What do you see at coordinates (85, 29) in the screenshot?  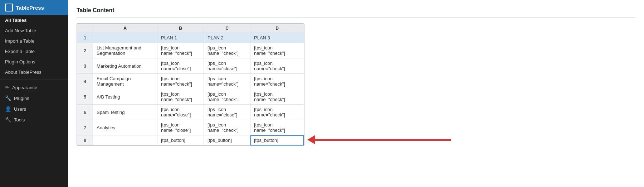 I see `col-header-rownum` at bounding box center [85, 29].